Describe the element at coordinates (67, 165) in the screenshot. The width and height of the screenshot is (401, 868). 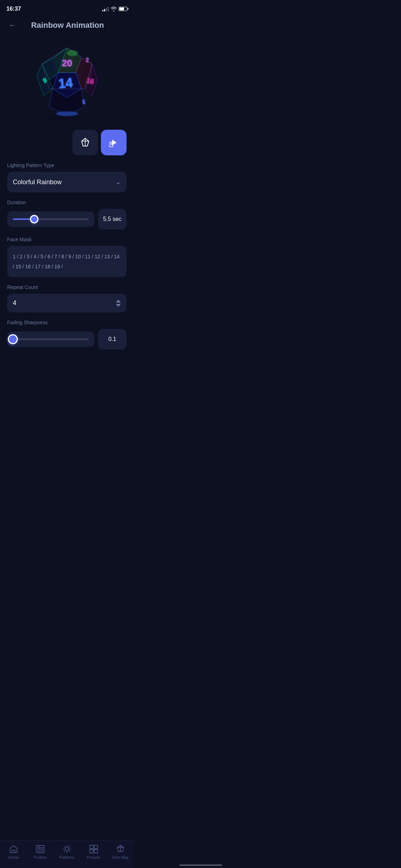
I see `lighting-pattern-label: Lighting Pattern Type` at that location.